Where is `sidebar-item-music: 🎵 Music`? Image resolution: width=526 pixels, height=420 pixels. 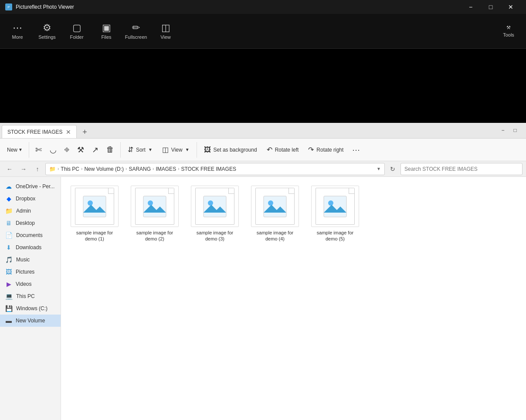
sidebar-item-music: 🎵 Music is located at coordinates (31, 260).